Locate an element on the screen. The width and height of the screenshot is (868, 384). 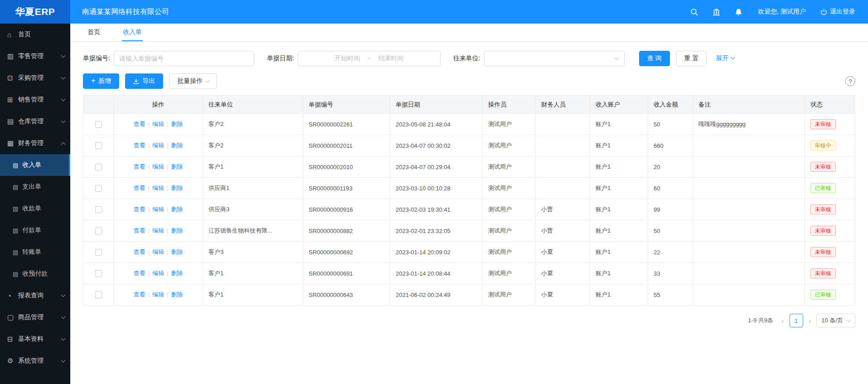
report-icon: ◔ is located at coordinates (13, 296).